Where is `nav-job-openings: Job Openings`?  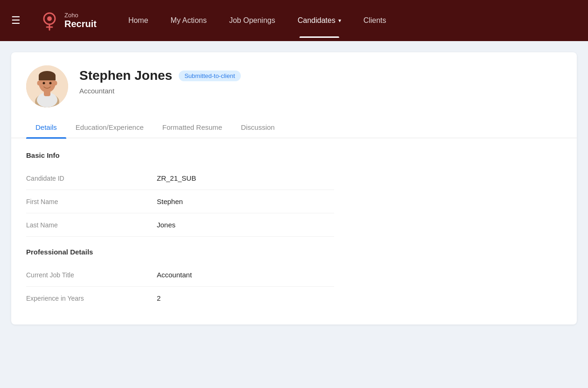 nav-job-openings: Job Openings is located at coordinates (252, 21).